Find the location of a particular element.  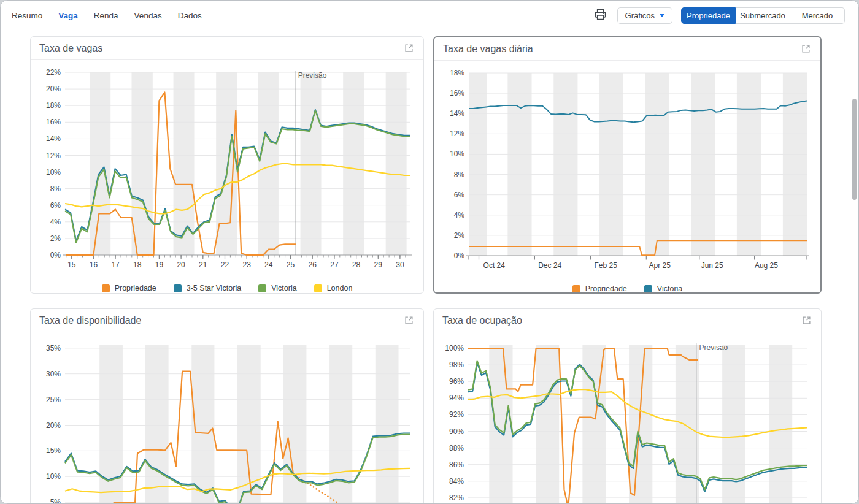

svg-text: Jun 25 is located at coordinates (712, 265).